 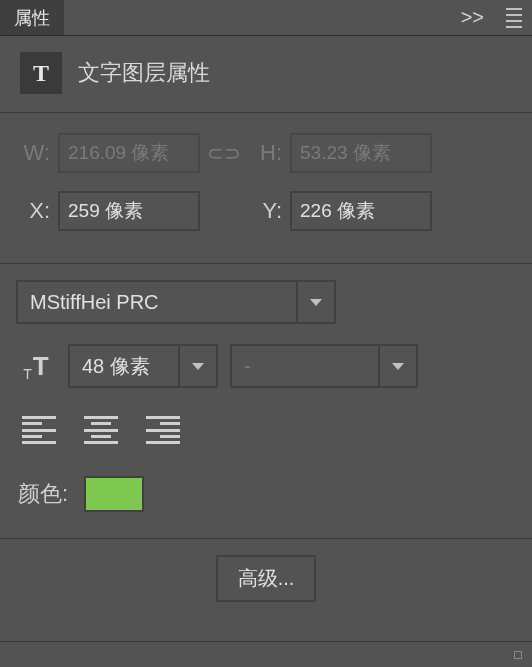 What do you see at coordinates (361, 153) in the screenshot?
I see `height-input` at bounding box center [361, 153].